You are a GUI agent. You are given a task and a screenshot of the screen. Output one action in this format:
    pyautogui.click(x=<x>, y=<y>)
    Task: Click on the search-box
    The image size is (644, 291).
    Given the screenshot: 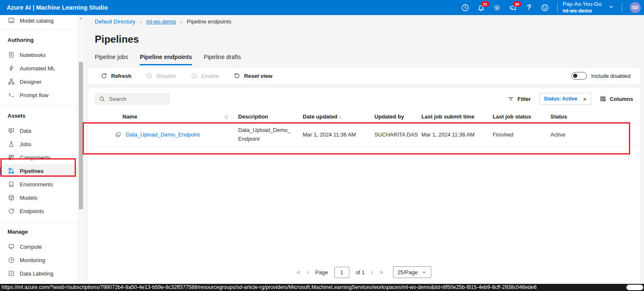 What is the action you would take?
    pyautogui.click(x=132, y=99)
    